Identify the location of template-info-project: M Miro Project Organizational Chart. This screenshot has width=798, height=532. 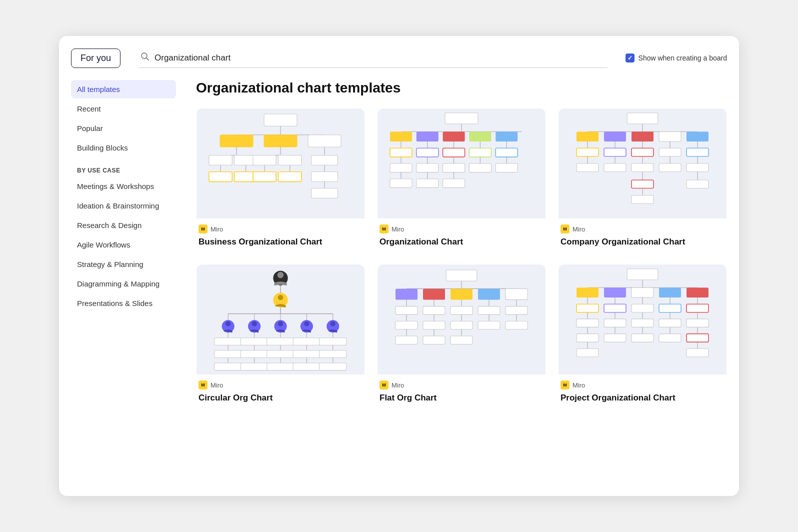
(642, 391).